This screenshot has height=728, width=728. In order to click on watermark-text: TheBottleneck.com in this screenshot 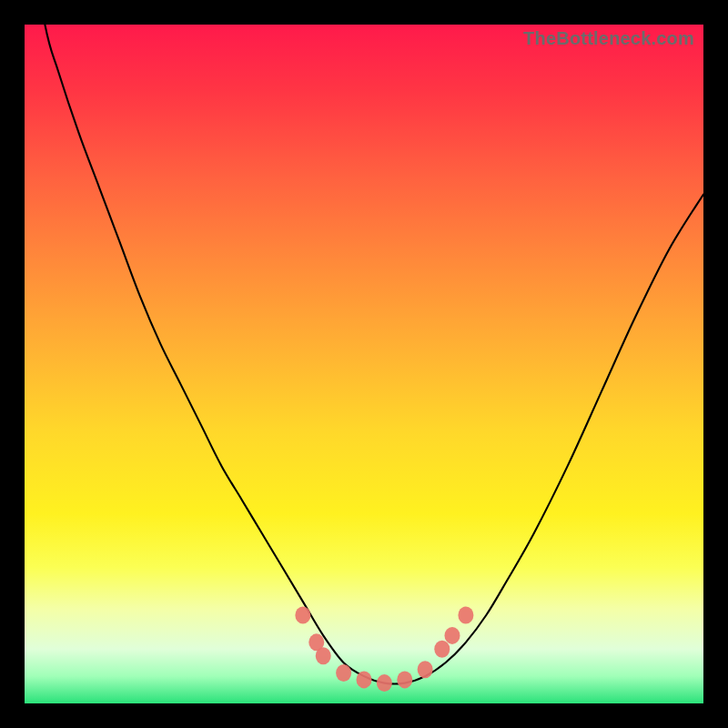, I will do `click(609, 38)`.